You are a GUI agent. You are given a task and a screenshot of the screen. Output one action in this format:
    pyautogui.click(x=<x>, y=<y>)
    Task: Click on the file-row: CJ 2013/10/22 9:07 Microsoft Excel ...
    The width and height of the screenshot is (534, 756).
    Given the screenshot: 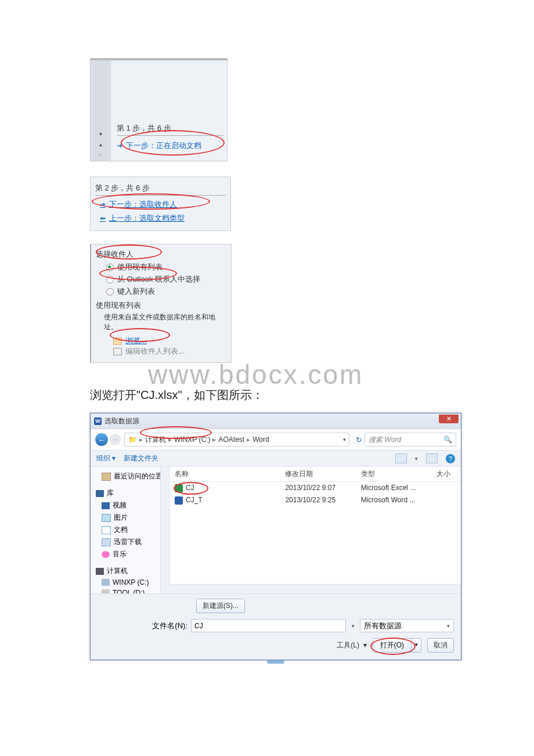 What is the action you would take?
    pyautogui.click(x=316, y=488)
    